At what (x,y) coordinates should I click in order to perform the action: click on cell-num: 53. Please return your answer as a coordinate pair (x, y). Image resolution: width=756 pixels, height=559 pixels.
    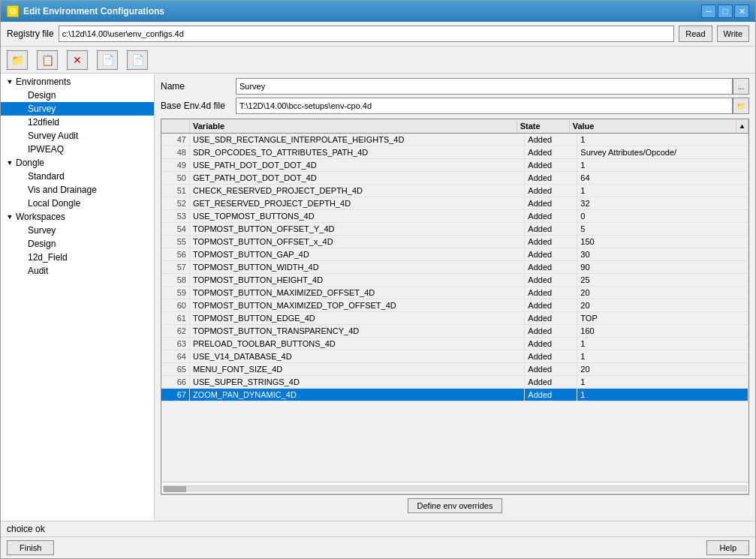
    Looking at the image, I should click on (176, 216).